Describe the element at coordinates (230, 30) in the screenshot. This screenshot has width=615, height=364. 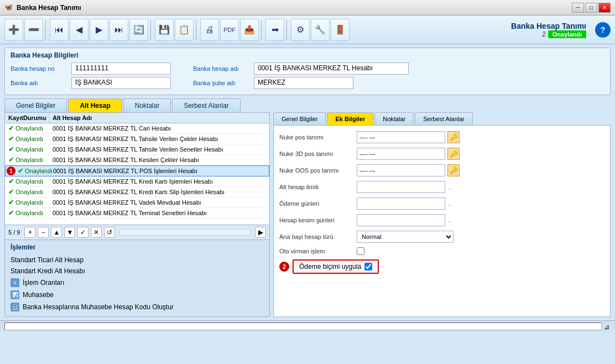
I see `print-preview-button: PDF` at that location.